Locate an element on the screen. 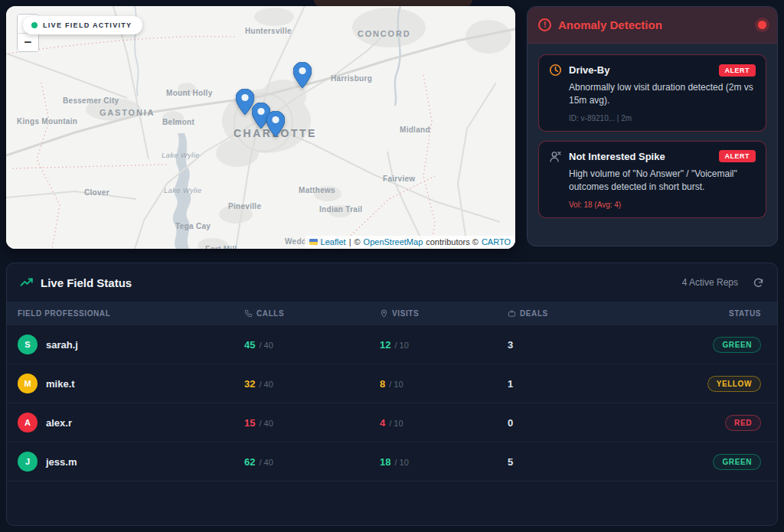 The width and height of the screenshot is (784, 532). rep-name: alex.r is located at coordinates (59, 423).